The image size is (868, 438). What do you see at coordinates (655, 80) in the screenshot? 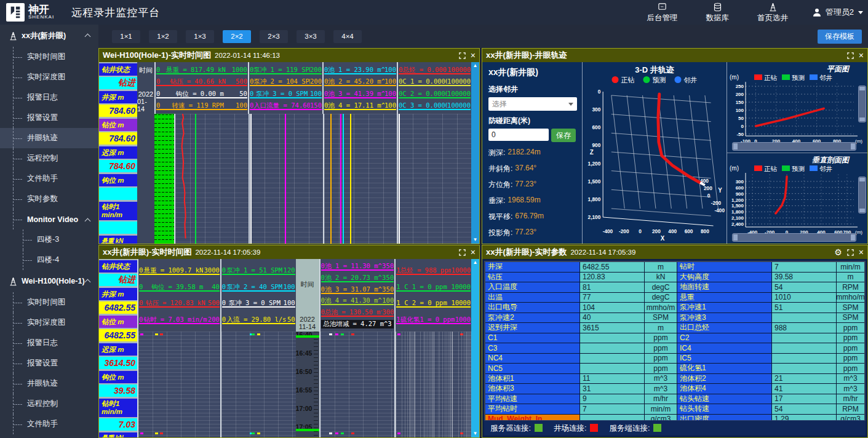
I see `3d-chart-legend: 正钻预测邻井` at bounding box center [655, 80].